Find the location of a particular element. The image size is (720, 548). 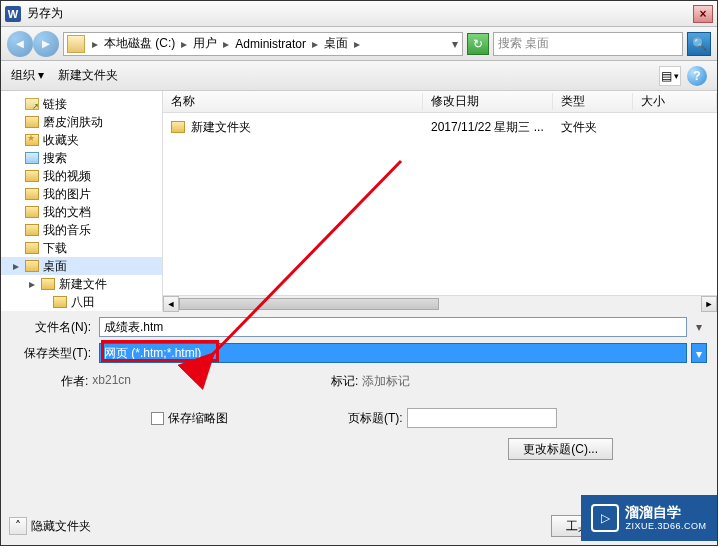

tree-item-label: 我的文档 is located at coordinates (67, 212).